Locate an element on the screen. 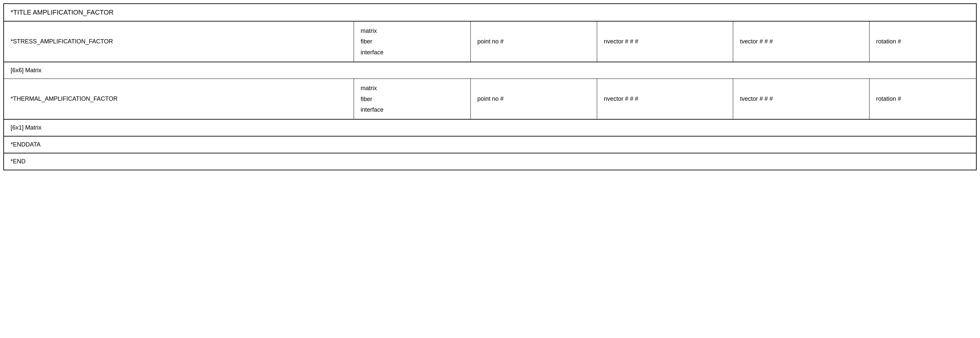 The image size is (980, 338). stress-tvector-cell: tvector # # # is located at coordinates (801, 42).